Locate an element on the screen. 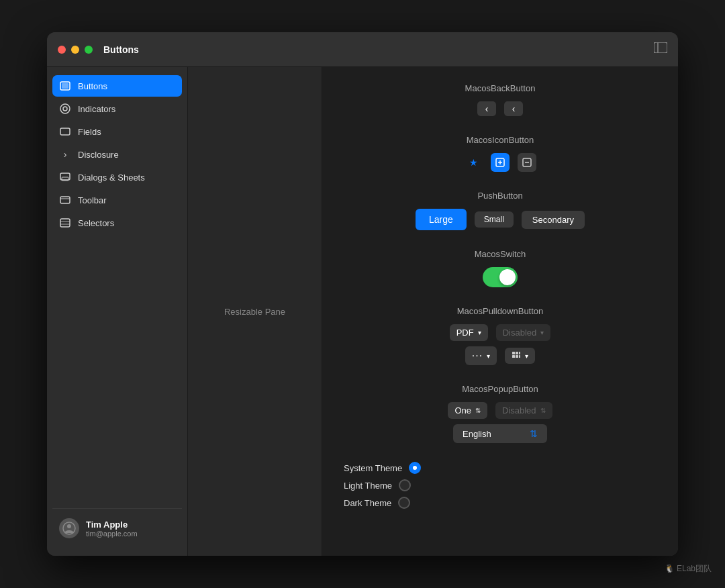 The image size is (725, 588). maximize-button is located at coordinates (89, 50).